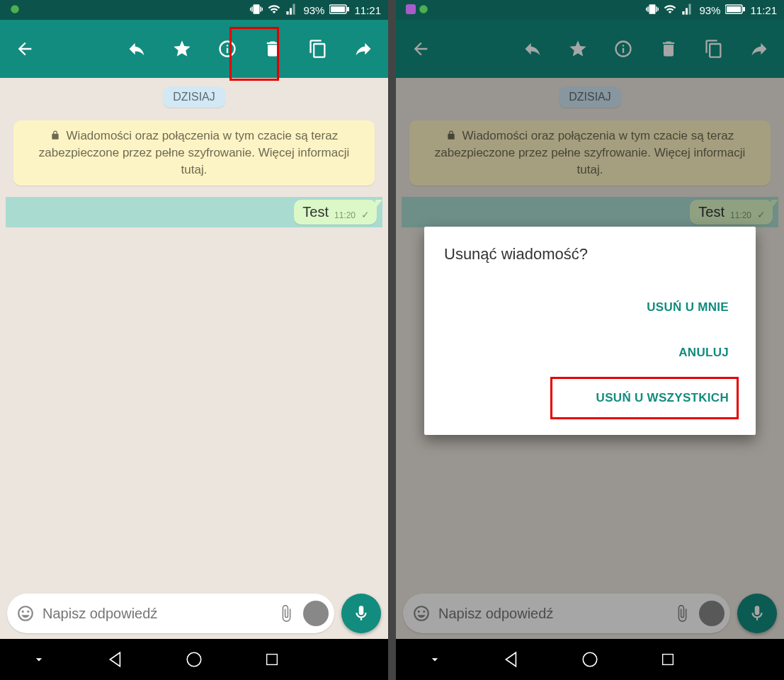 The width and height of the screenshot is (784, 680). Describe the element at coordinates (194, 613) in the screenshot. I see `composer-bar` at that location.